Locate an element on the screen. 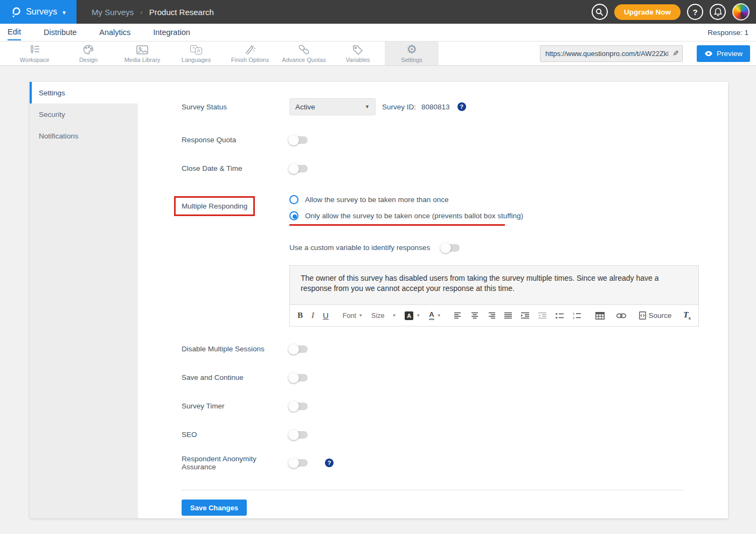 Image resolution: width=756 pixels, height=534 pixels. media-library-icon is located at coordinates (142, 50).